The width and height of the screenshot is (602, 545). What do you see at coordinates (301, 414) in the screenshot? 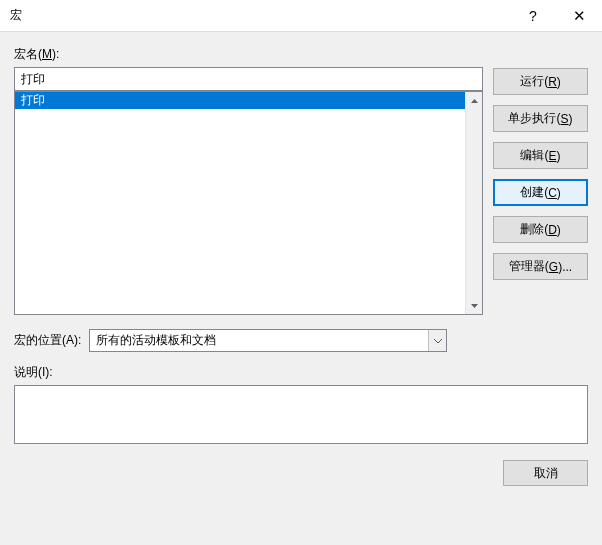
I see `description-box` at bounding box center [301, 414].